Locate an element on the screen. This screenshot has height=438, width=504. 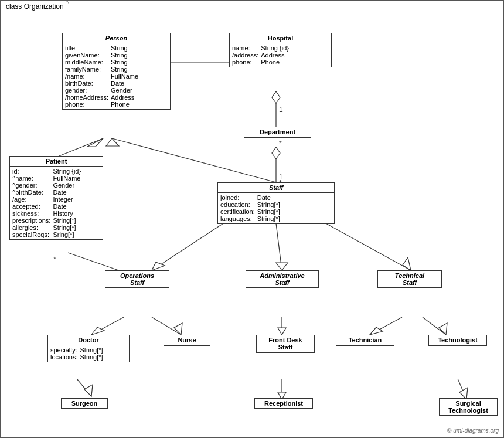
staff-body: joined:Date education:String[*] certific… is located at coordinates (276, 208).